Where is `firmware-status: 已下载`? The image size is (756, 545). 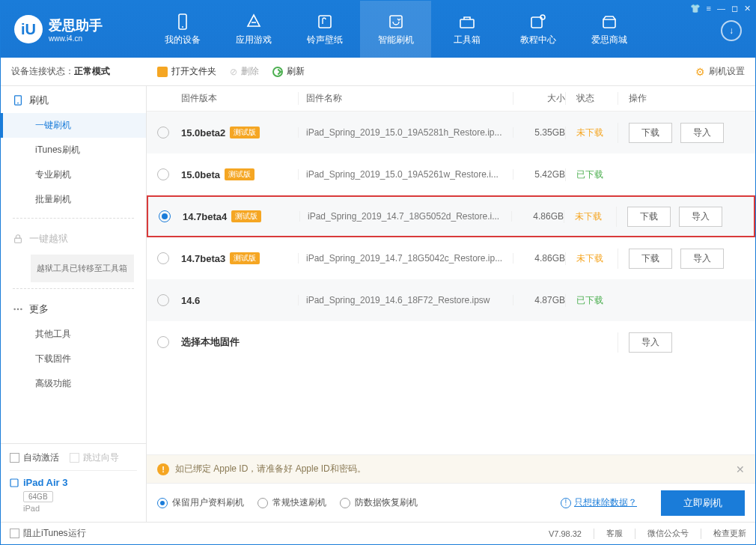
firmware-status: 已下载 is located at coordinates (591, 175).